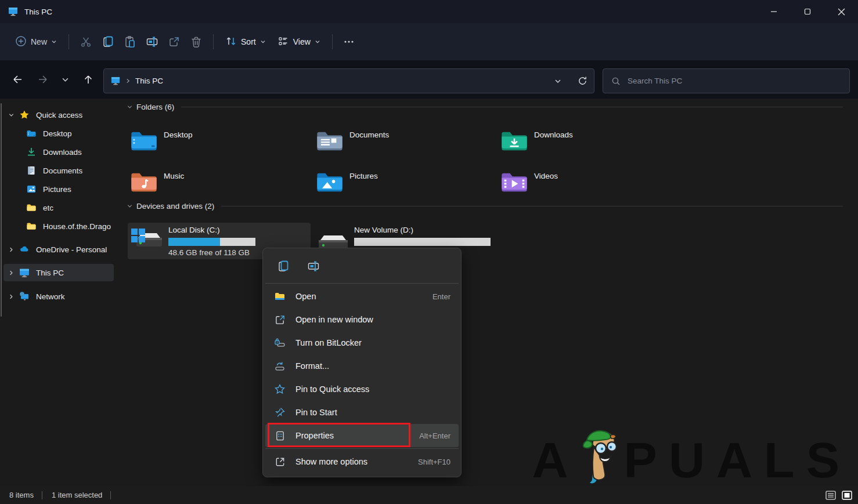  Describe the element at coordinates (330, 141) in the screenshot. I see `documents-folder-icon` at that location.